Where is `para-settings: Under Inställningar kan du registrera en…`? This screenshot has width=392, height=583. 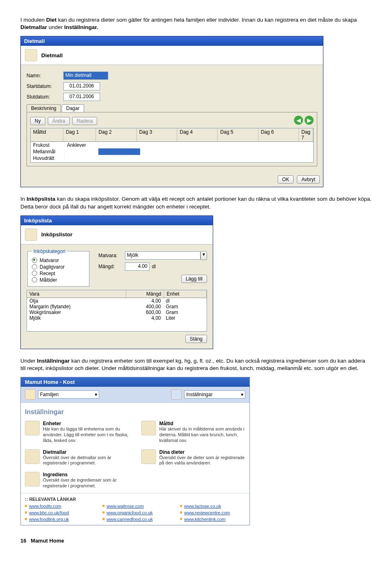
para-settings: Under Inställningar kan du registrera en… is located at coordinates (196, 365).